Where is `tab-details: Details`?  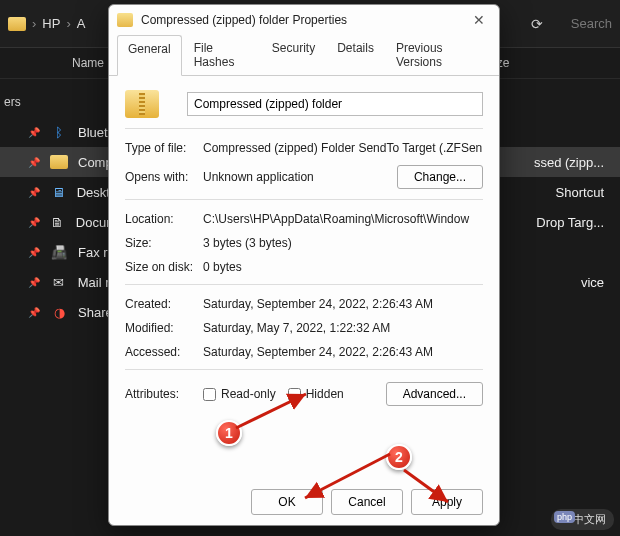
tab-details: Details is located at coordinates (356, 55).